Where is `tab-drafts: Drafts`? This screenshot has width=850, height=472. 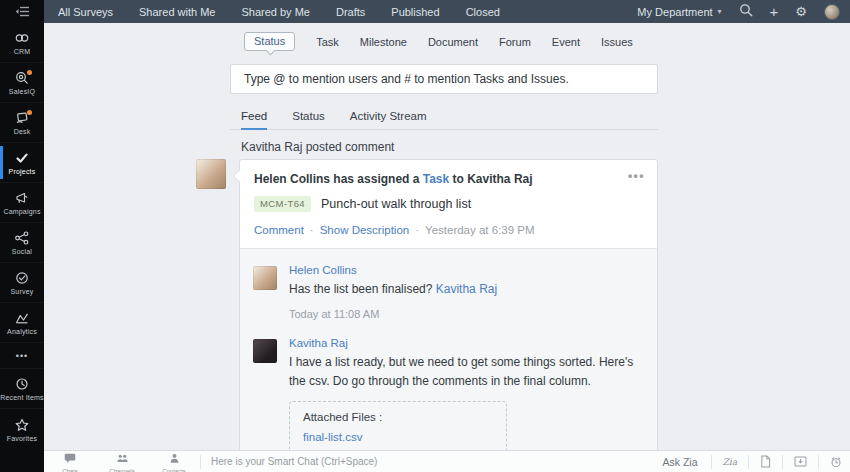
tab-drafts: Drafts is located at coordinates (350, 12).